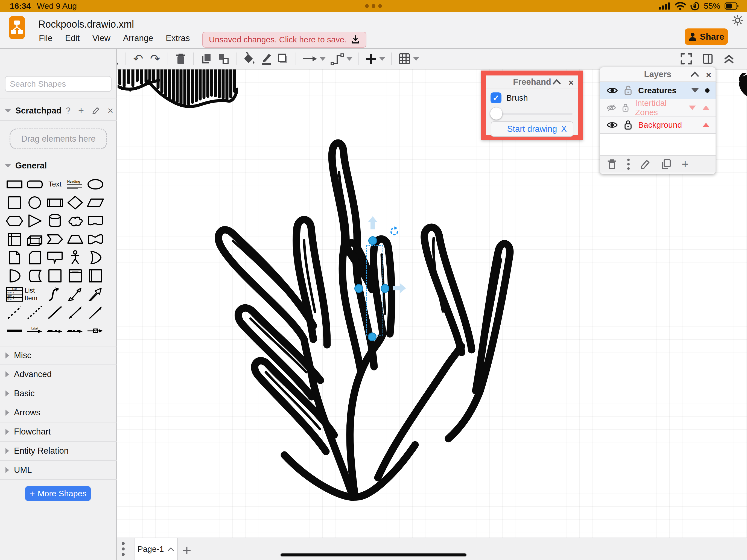 This screenshot has height=560, width=747. What do you see at coordinates (55, 203) in the screenshot?
I see `shape-process` at bounding box center [55, 203].